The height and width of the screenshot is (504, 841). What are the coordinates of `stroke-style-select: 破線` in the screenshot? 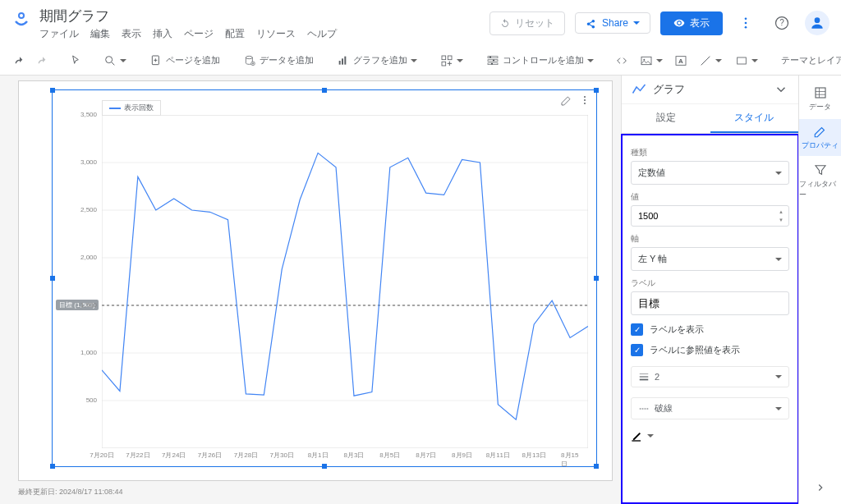 It's located at (710, 409).